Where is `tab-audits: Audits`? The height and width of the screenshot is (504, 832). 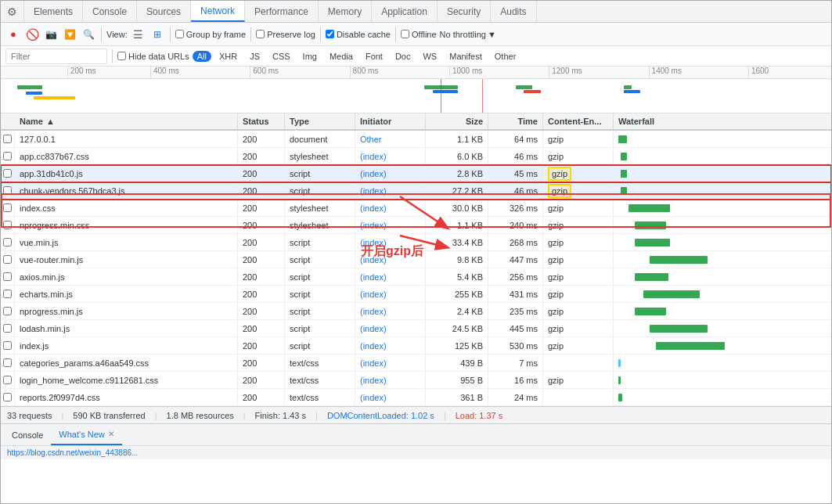
tab-audits: Audits is located at coordinates (513, 11).